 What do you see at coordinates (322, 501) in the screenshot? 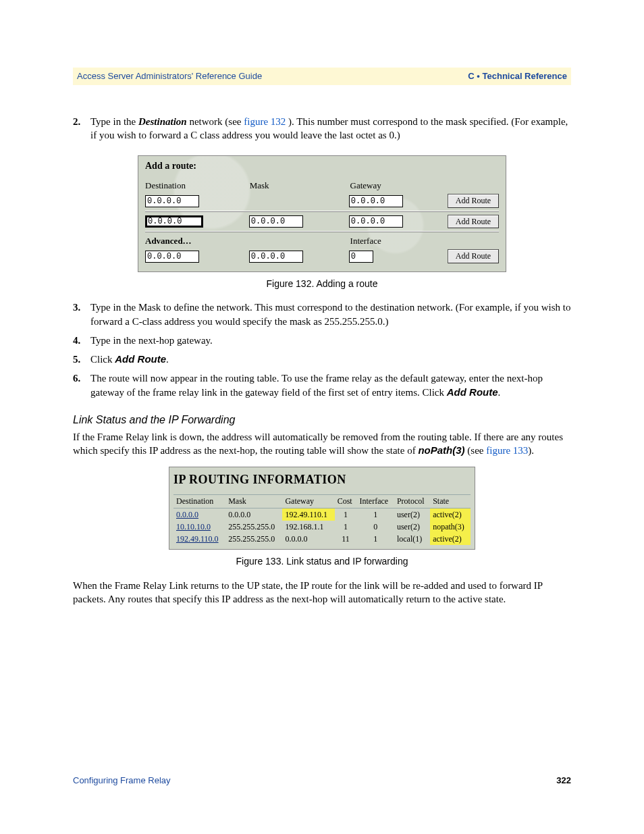
I see `table-header-row: Destination Mask Gateway Cost Interface …` at bounding box center [322, 501].